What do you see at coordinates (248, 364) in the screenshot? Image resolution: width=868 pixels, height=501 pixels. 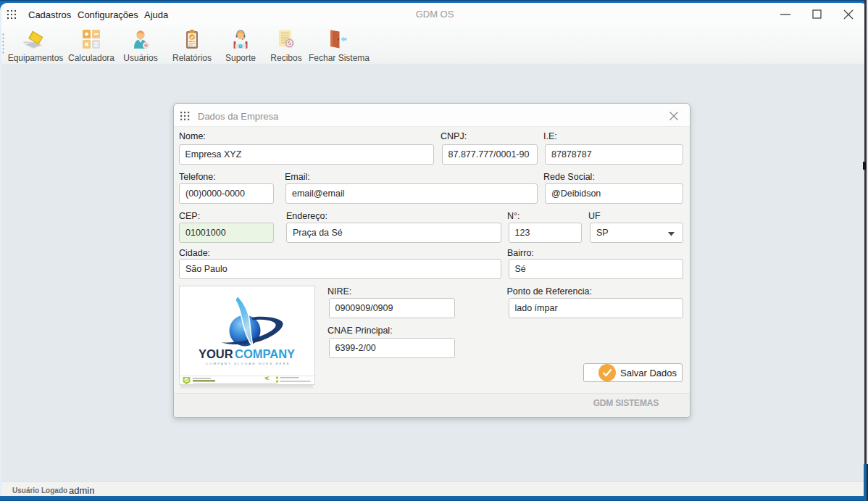 I see `svg-text: COMPANY SLOGAN GOES HERE` at bounding box center [248, 364].